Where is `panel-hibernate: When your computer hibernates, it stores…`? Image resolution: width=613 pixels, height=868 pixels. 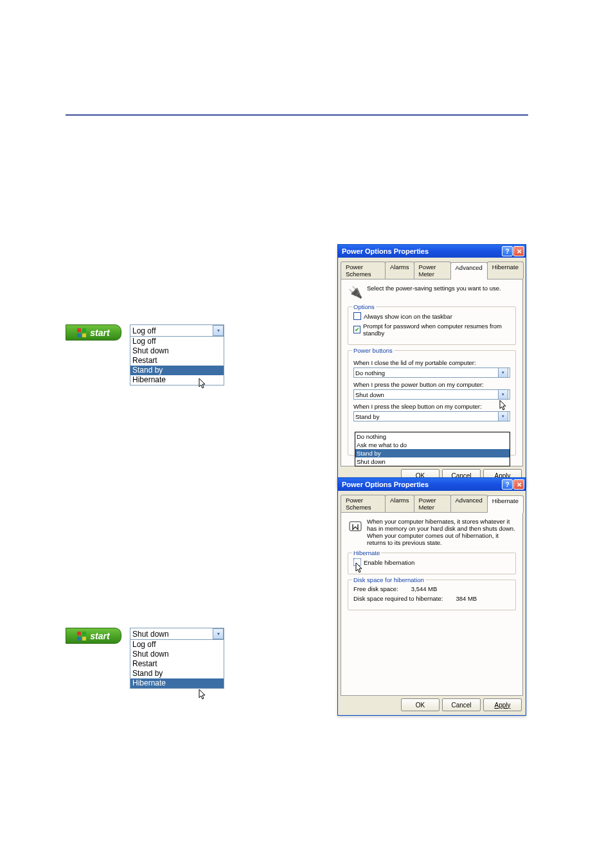
panel-hibernate: When your computer hibernates, it stores… is located at coordinates (432, 604).